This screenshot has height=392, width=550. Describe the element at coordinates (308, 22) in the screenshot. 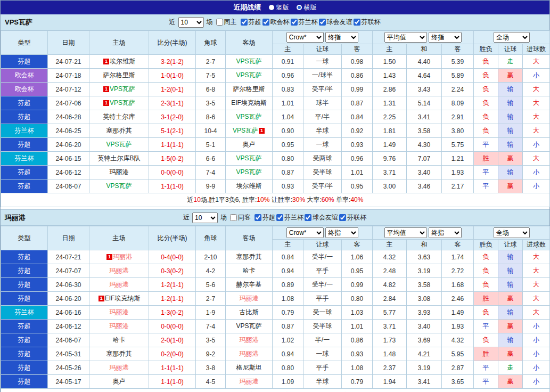

I see `league-filter-label: 芬兰杯` at that location.